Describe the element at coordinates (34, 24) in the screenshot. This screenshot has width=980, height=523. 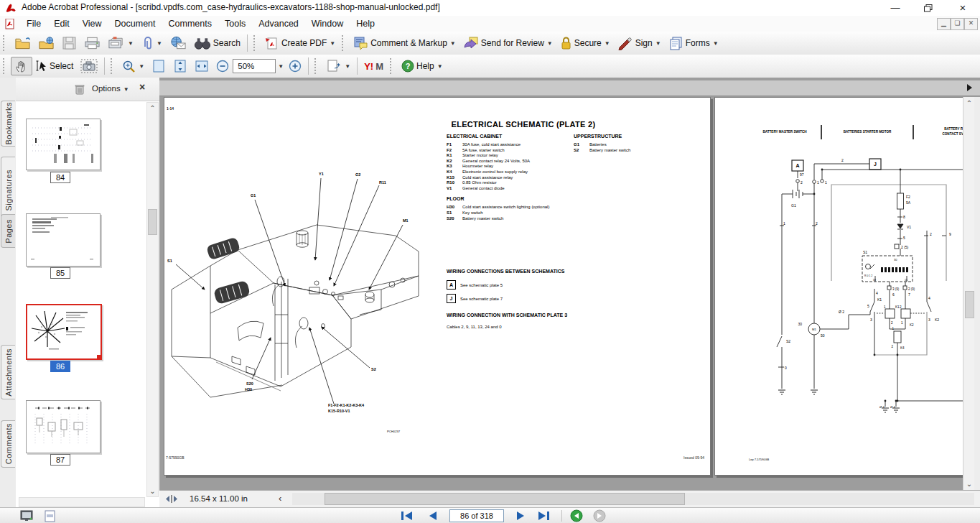
I see `menu-file: File` at that location.